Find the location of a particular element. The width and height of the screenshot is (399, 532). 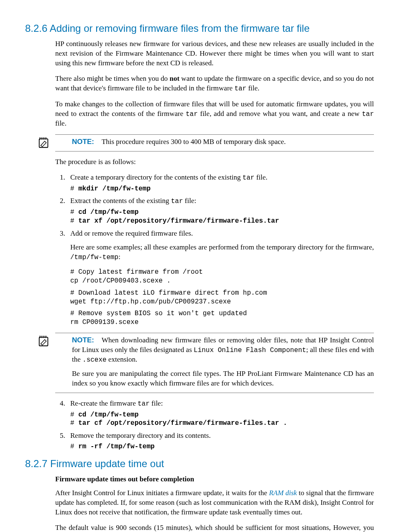

note-text: Be sure you are manipulating the correct… is located at coordinates (223, 379).